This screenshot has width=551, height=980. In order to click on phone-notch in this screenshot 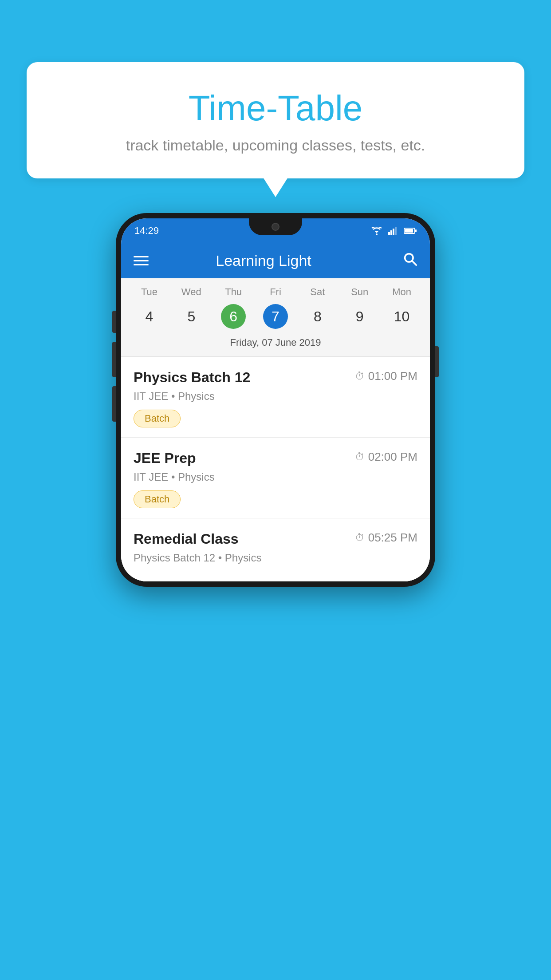, I will do `click(276, 227)`.